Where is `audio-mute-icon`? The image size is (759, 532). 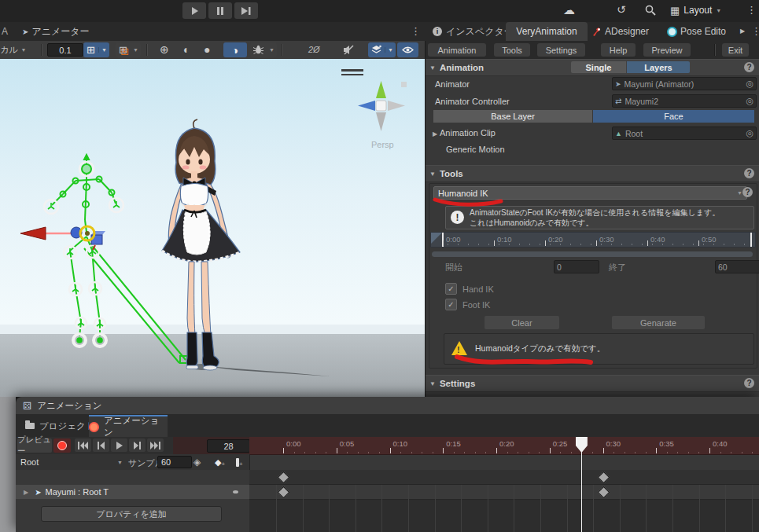
audio-mute-icon is located at coordinates (349, 50).